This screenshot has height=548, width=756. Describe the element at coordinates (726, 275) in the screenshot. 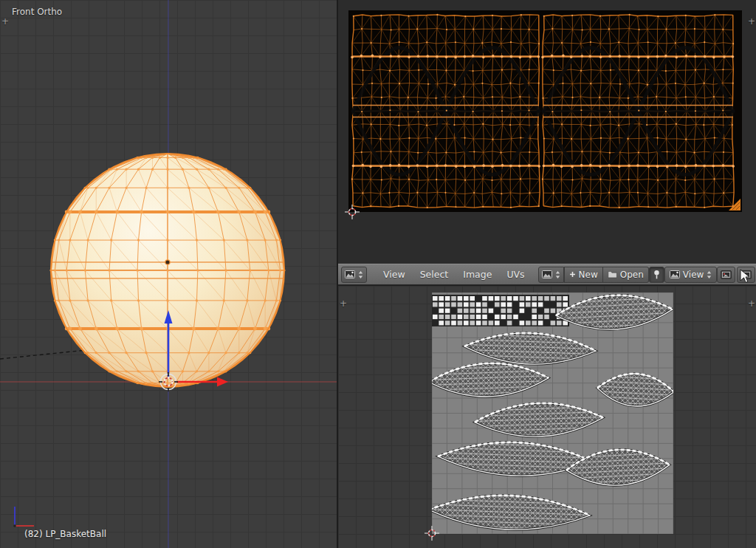

I see `render-slot-toggle-button` at that location.